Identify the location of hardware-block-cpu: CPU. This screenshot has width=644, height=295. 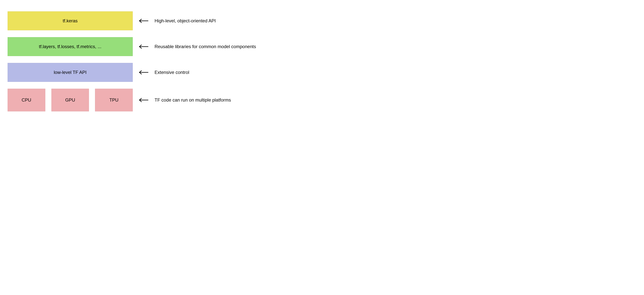
(26, 100).